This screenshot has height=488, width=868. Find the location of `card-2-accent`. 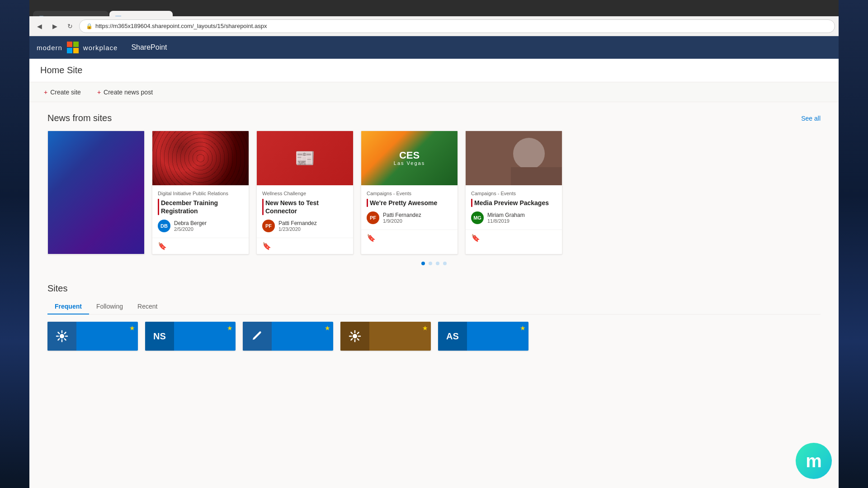

card-2-accent is located at coordinates (158, 207).